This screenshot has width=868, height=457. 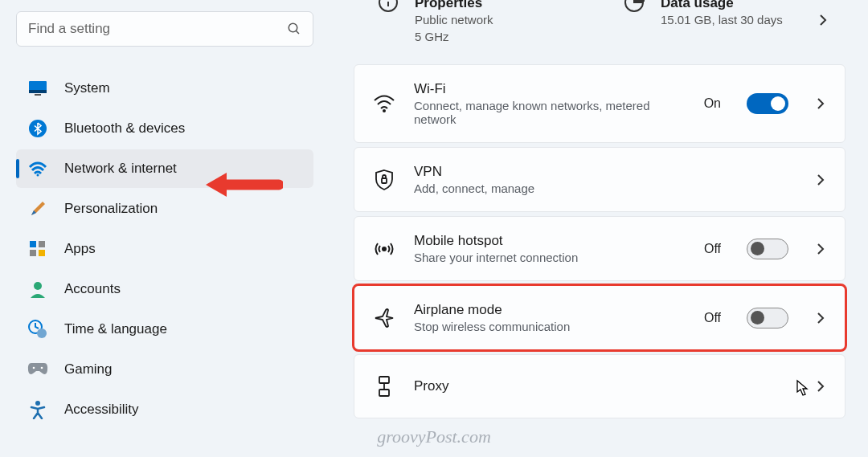 What do you see at coordinates (165, 88) in the screenshot?
I see `sidebar-item-system: System` at bounding box center [165, 88].